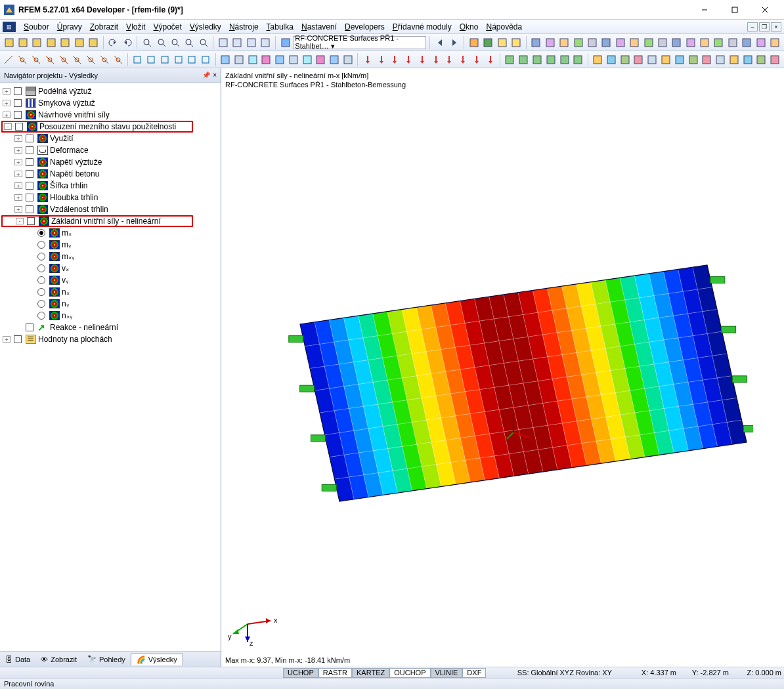 This screenshot has width=784, height=689. What do you see at coordinates (607, 43) in the screenshot?
I see `tool1-5-icon` at bounding box center [607, 43].